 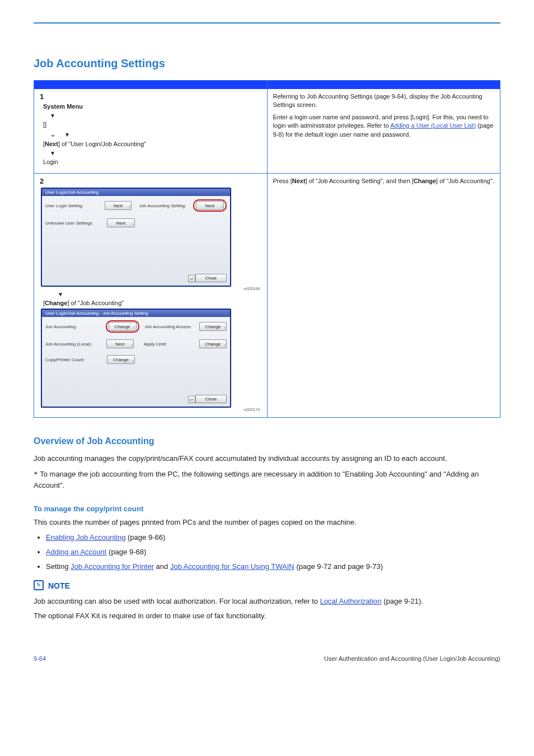 I want to click on footer-page: 9-64, so click(x=40, y=659).